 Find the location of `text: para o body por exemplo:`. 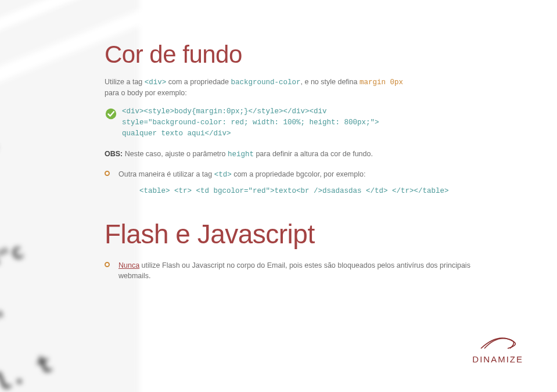

text: para o body por exemplo: is located at coordinates (146, 93).